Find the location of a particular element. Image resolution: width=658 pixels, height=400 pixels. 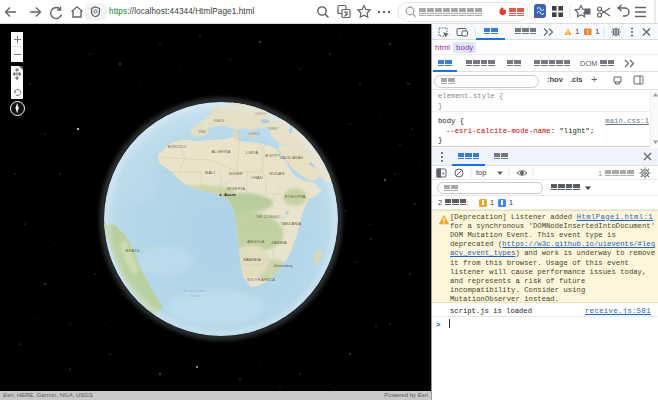

svg-text: MALI is located at coordinates (210, 172).